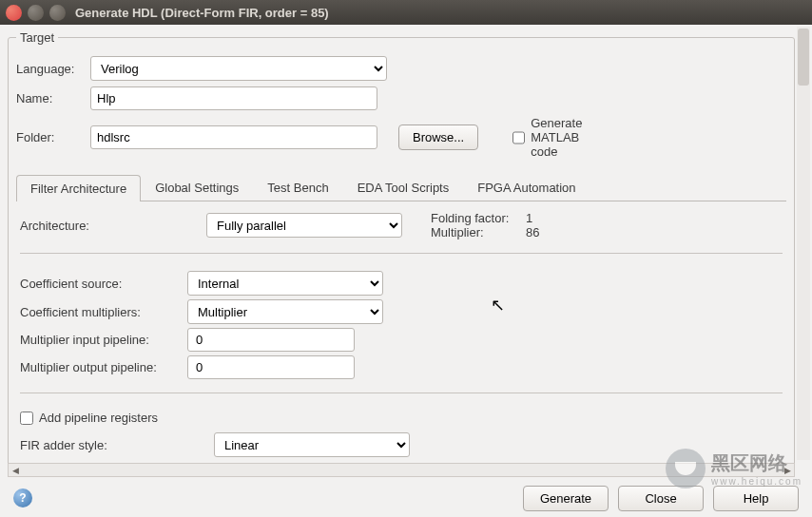 The width and height of the screenshot is (812, 517). Describe the element at coordinates (36, 13) in the screenshot. I see `minimize-icon` at that location.